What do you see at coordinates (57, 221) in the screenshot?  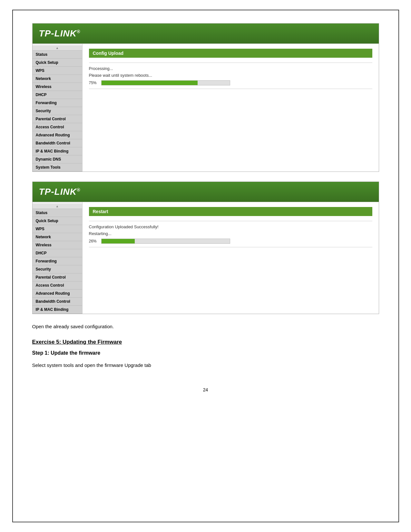 I see `sidebar-item-quicksetup-2: Quick Setup` at bounding box center [57, 221].